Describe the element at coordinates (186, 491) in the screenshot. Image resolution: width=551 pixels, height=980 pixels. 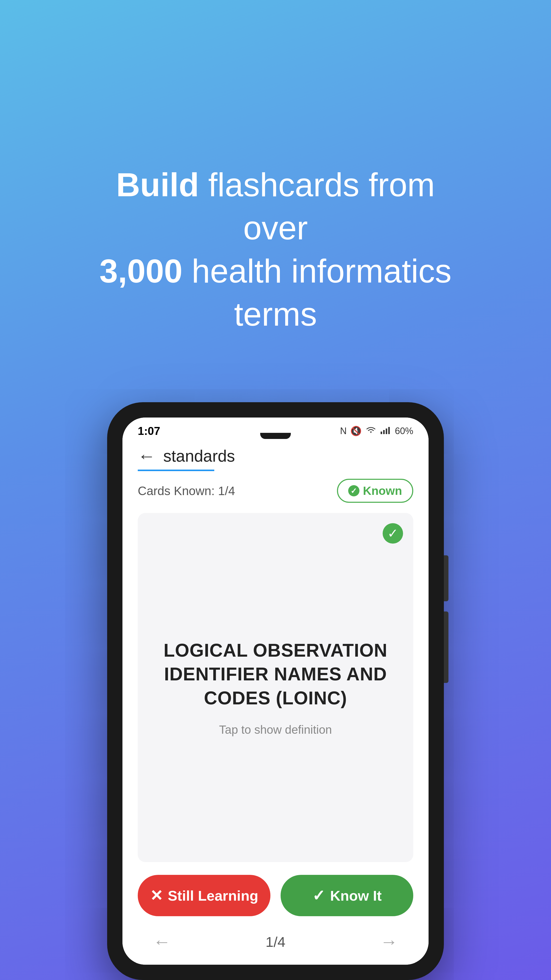
I see `cards-known-count: Cards Known: 1/4` at that location.